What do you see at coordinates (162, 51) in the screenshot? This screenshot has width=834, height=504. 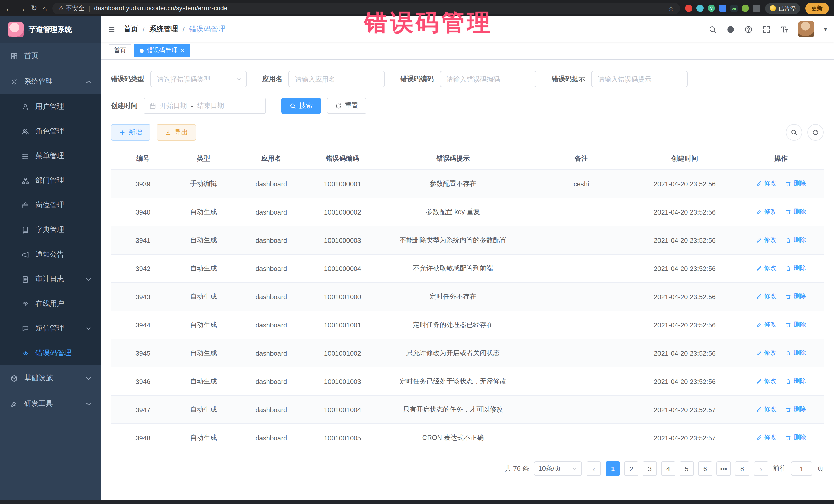 I see `tab-error-code: 错误码管理 ×` at bounding box center [162, 51].